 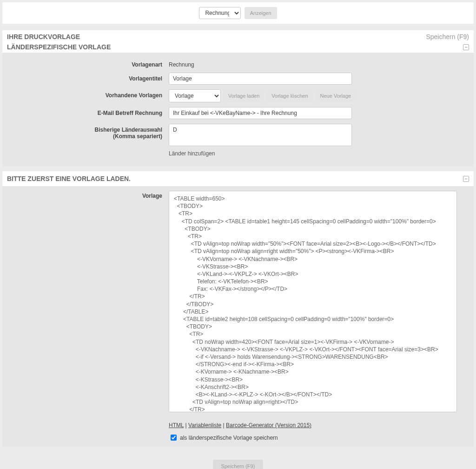 What do you see at coordinates (44, 37) in the screenshot?
I see `section-title: IHRE DRUCKVORLAGE` at bounding box center [44, 37].